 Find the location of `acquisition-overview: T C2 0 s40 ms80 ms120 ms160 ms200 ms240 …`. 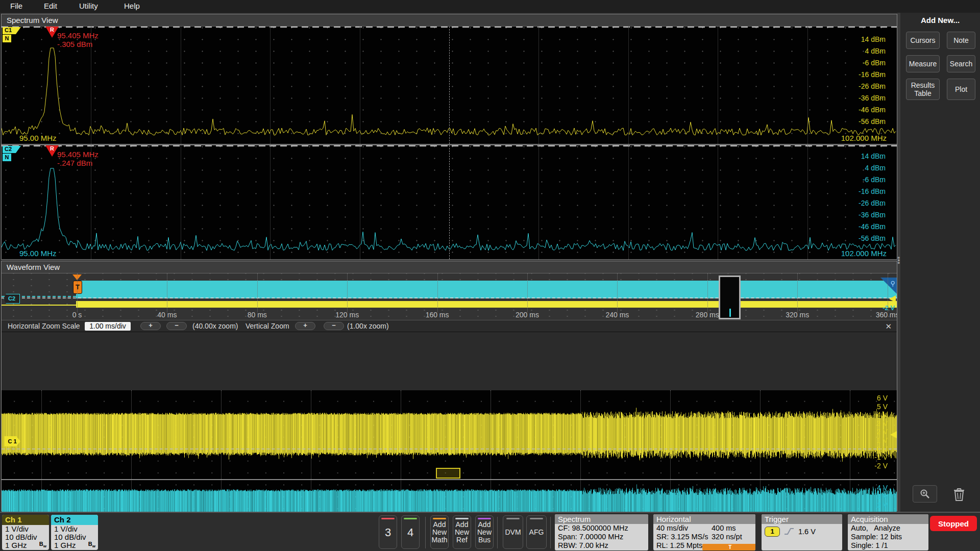

acquisition-overview: T C2 0 s40 ms80 ms120 ms160 ms200 ms240 … is located at coordinates (449, 297).